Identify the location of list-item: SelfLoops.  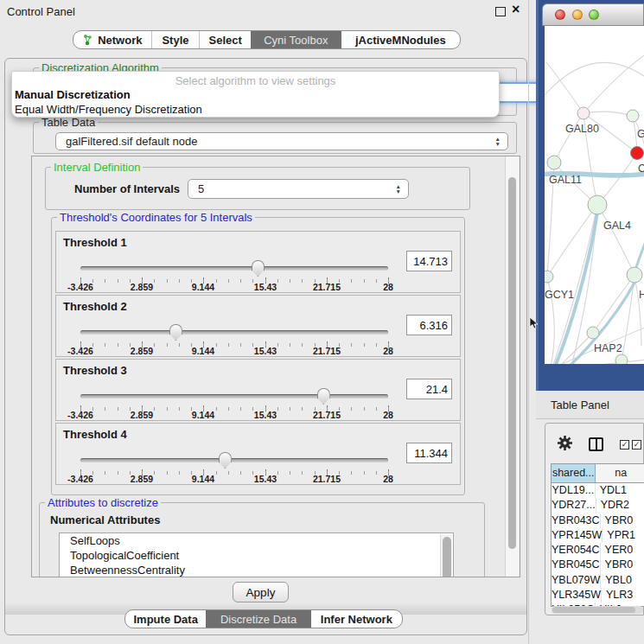
(256, 541).